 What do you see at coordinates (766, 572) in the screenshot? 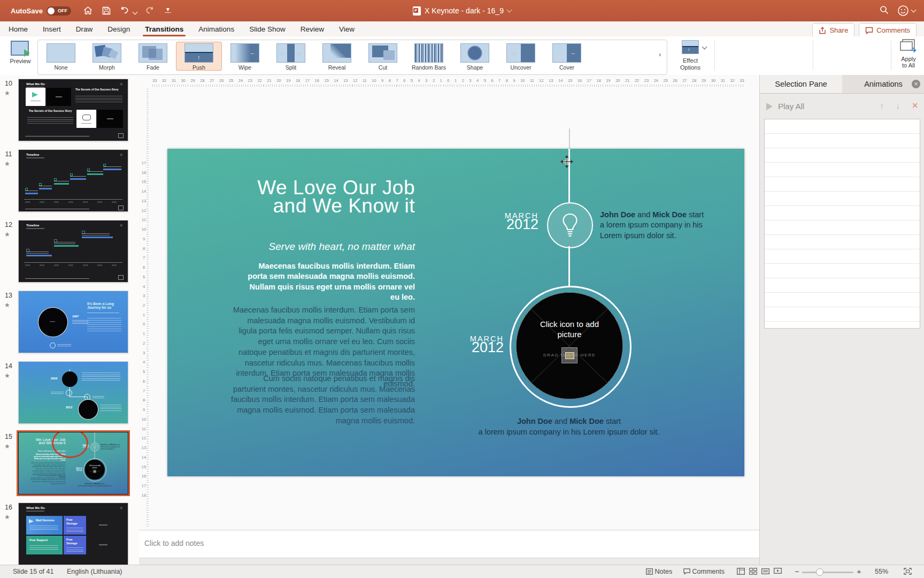
I see `reading-view-button` at bounding box center [766, 572].